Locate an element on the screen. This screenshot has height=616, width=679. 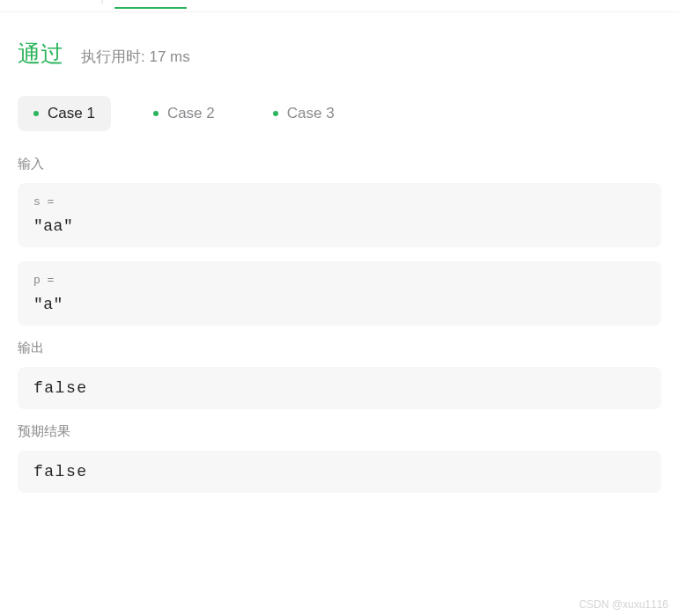
input-block-p: p = "a" is located at coordinates (340, 294).